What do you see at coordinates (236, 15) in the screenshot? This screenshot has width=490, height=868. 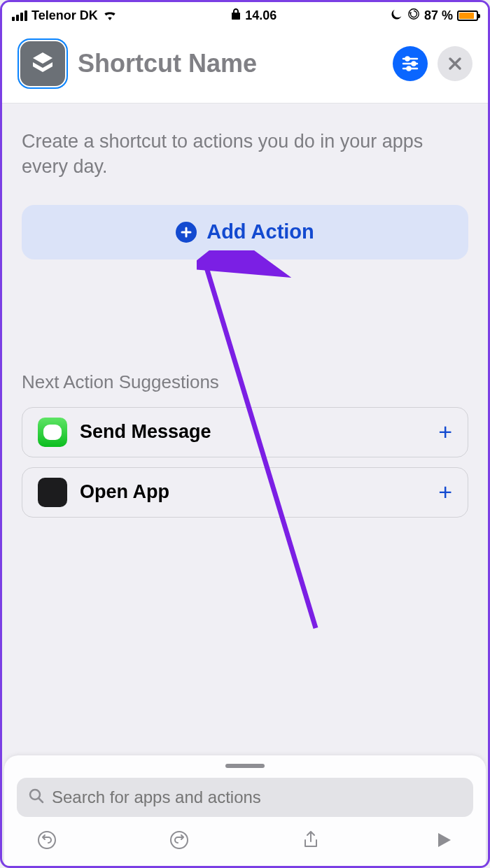 I see `lock-icon` at bounding box center [236, 15].